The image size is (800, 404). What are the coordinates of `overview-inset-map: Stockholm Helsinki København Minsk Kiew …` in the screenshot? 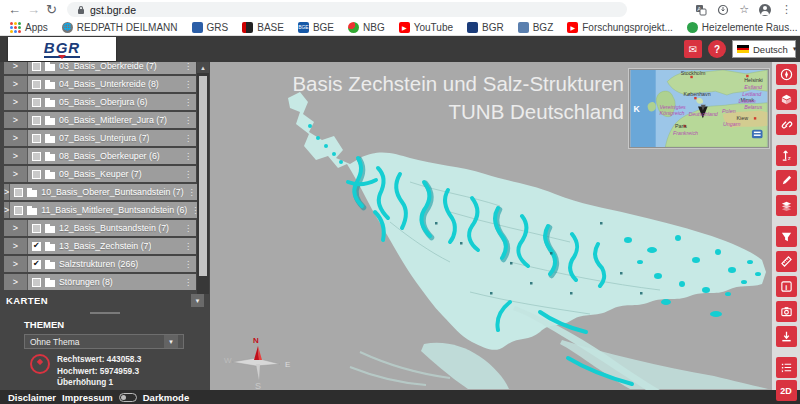 It's located at (699, 108).